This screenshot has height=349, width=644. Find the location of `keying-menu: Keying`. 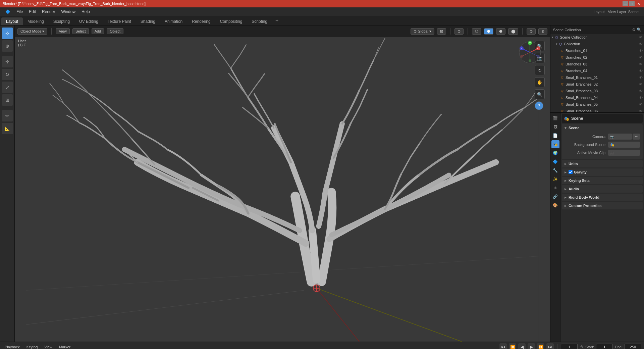

keying-menu: Keying is located at coordinates (32, 347).